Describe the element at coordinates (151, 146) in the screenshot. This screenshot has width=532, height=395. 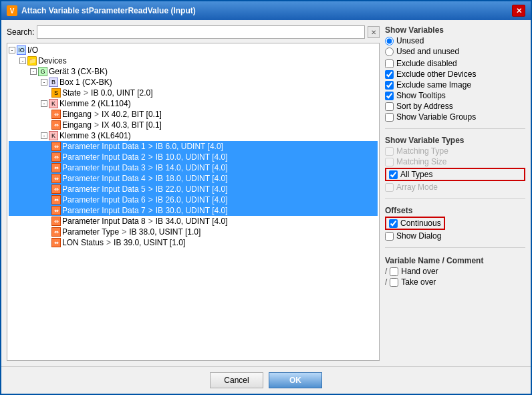
I see `arrow-param1: >` at that location.